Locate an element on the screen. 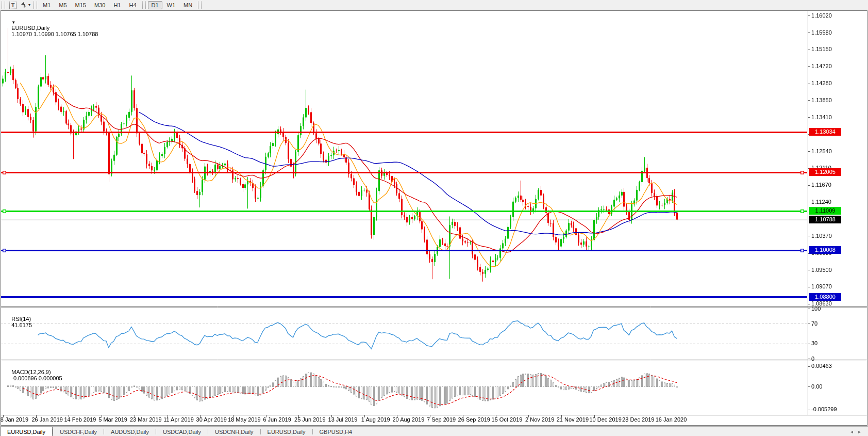  date-axis-label: 16 Jan 2020 is located at coordinates (671, 419).